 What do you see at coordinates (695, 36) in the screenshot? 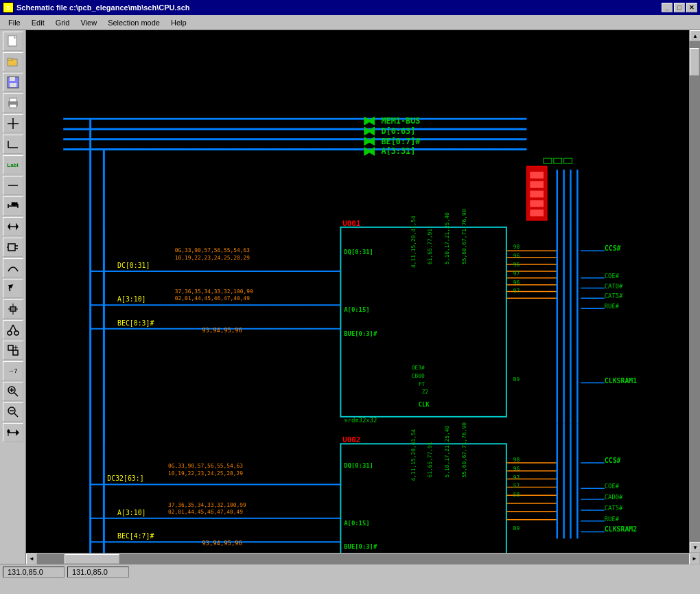
I see `scroll-up-button: ▲` at bounding box center [695, 36].